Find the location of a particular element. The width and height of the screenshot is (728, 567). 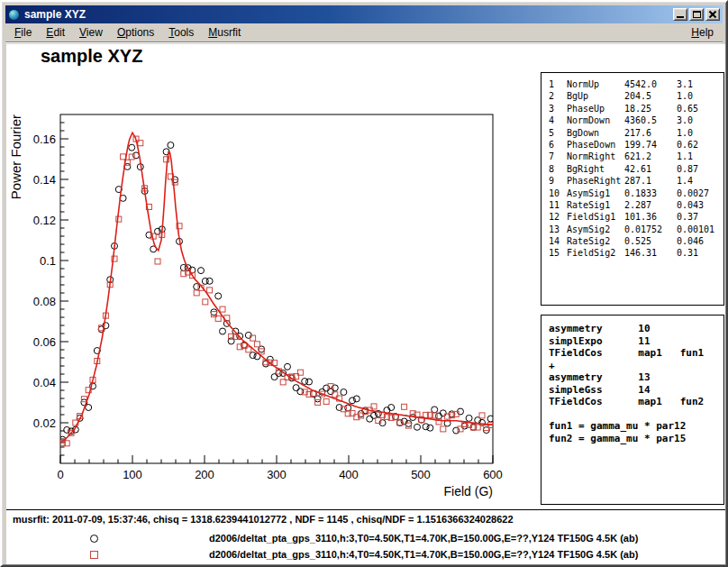

theory-line: fun1 = gamma_mu * par12 is located at coordinates (636, 426).